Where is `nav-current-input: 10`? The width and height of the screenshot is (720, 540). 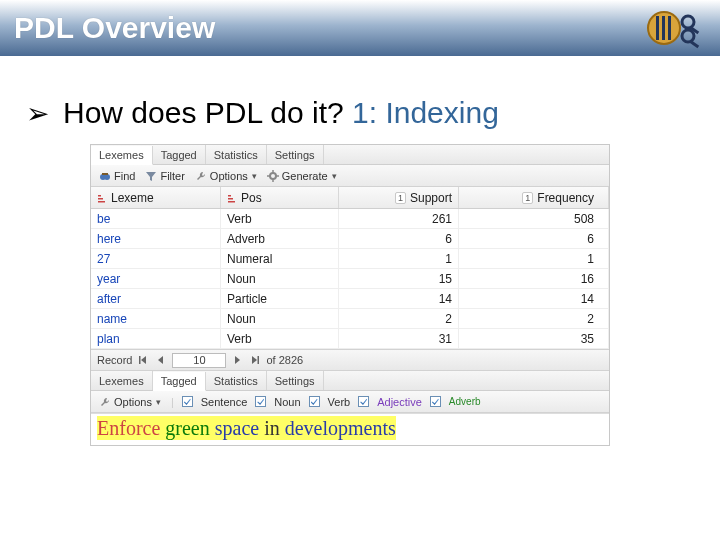 nav-current-input: 10 is located at coordinates (199, 360).